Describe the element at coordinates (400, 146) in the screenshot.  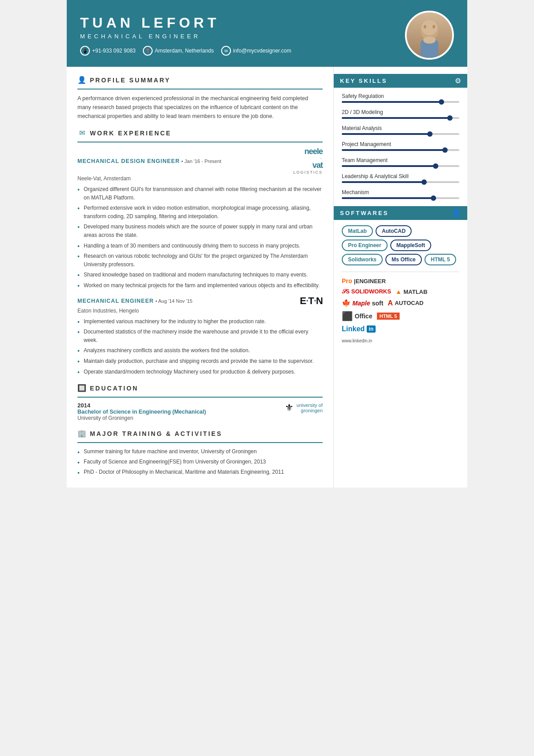
I see `skills-list: Safety Regulation 2D / 3D Modeling Mater…` at that location.